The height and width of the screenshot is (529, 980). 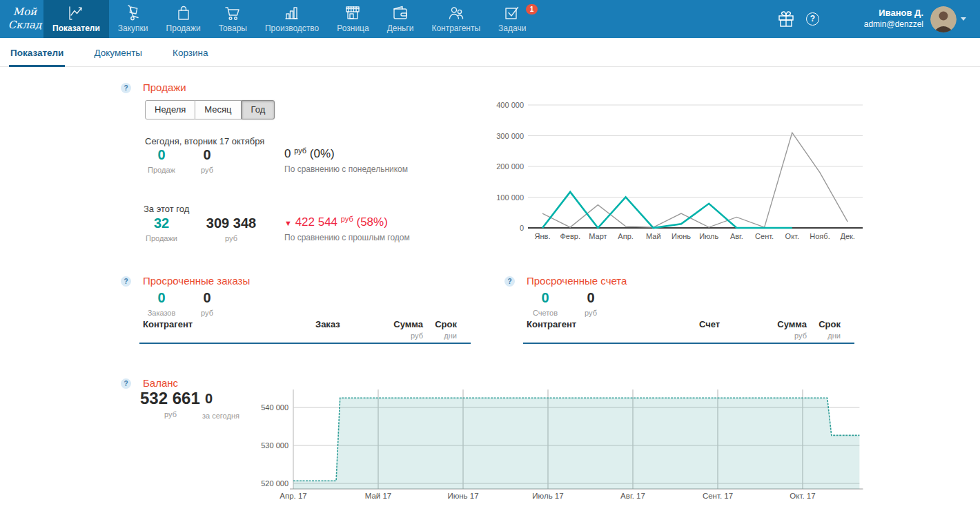 I want to click on svg-text: Июнь, so click(x=681, y=236).